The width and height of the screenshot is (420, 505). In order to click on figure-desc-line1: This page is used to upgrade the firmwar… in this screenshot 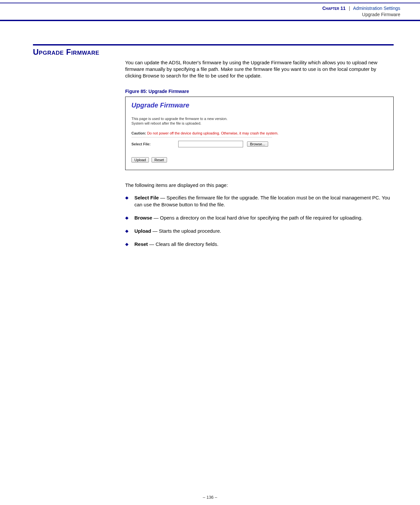, I will do `click(260, 119)`.